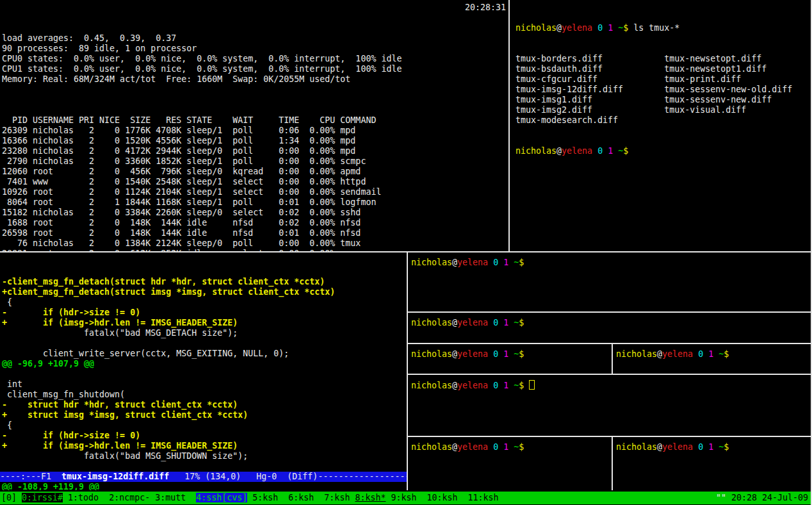 Image resolution: width=812 pixels, height=505 pixels. Describe the element at coordinates (115, 477) in the screenshot. I see `buffer-name: tmux-imsg-12diff.diff` at that location.